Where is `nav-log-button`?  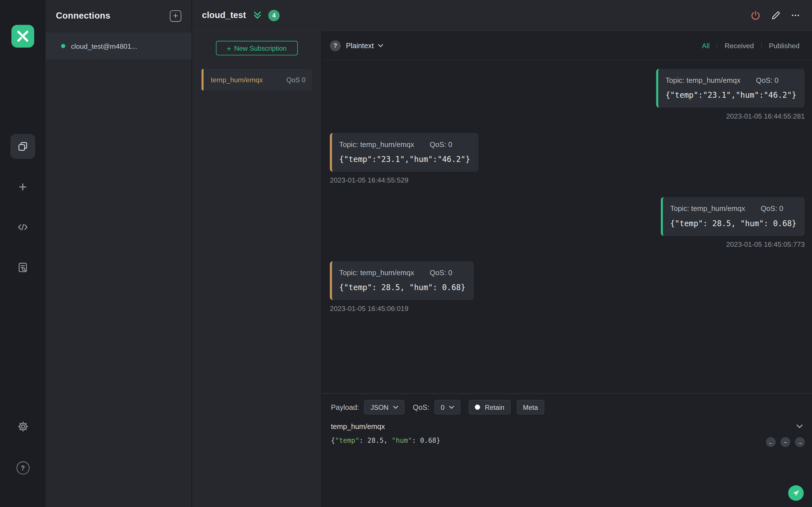 nav-log-button is located at coordinates (23, 268).